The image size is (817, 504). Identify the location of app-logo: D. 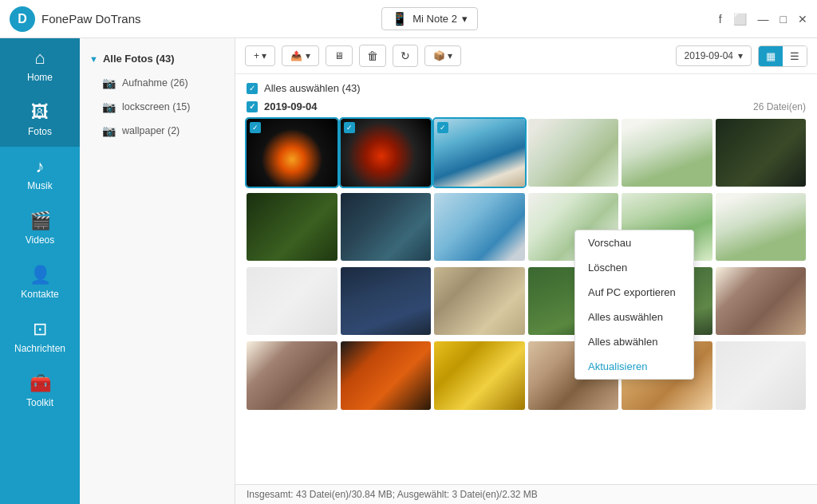
(22, 19).